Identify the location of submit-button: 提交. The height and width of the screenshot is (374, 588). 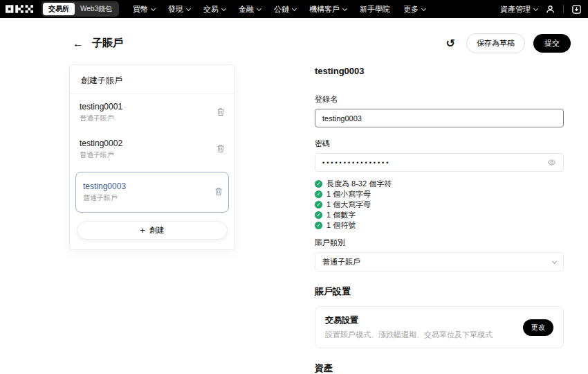
(552, 43).